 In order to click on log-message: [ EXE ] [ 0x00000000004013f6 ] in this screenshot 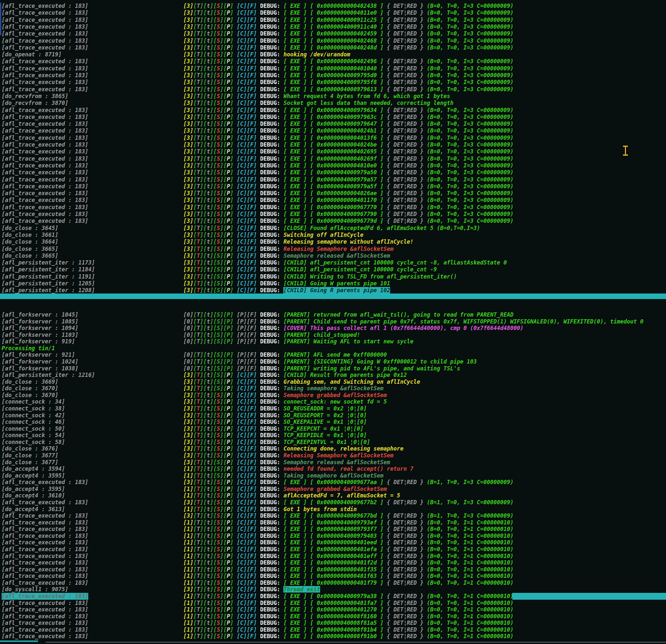, I will do `click(335, 138)`.